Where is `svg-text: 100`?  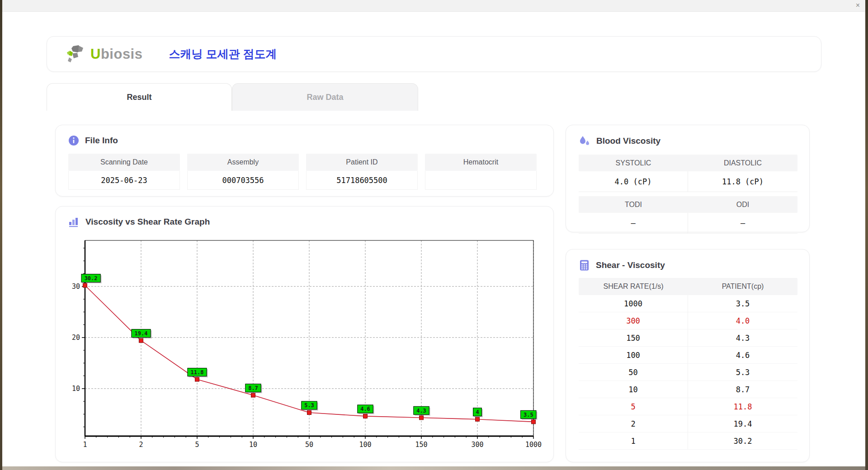 svg-text: 100 is located at coordinates (365, 445).